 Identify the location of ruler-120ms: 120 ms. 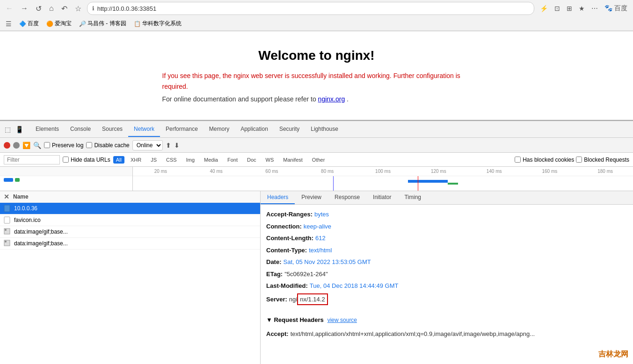
(439, 171).